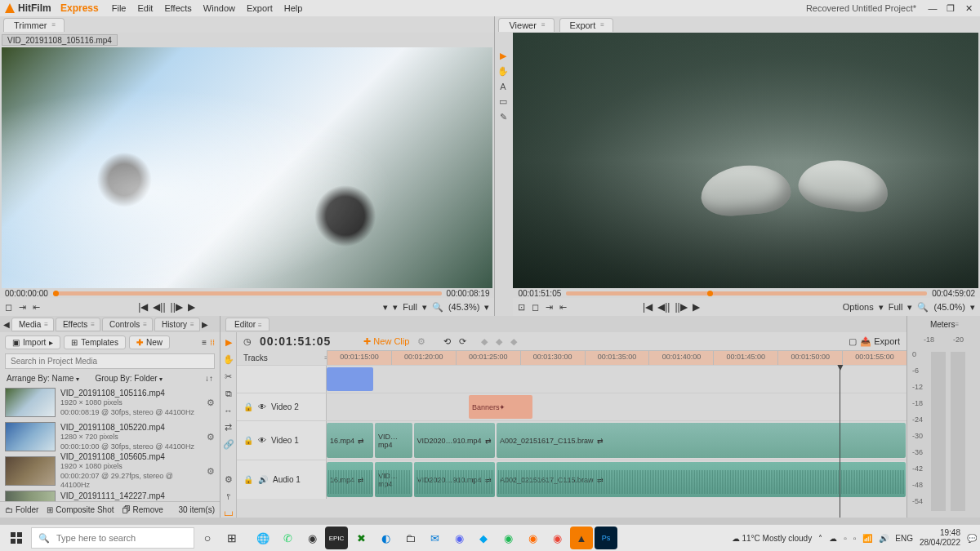 The height and width of the screenshot is (551, 980). What do you see at coordinates (109, 437) in the screenshot?
I see `media-item: VID_20191108_105220.mp41280 × 720 pixels…` at bounding box center [109, 437].